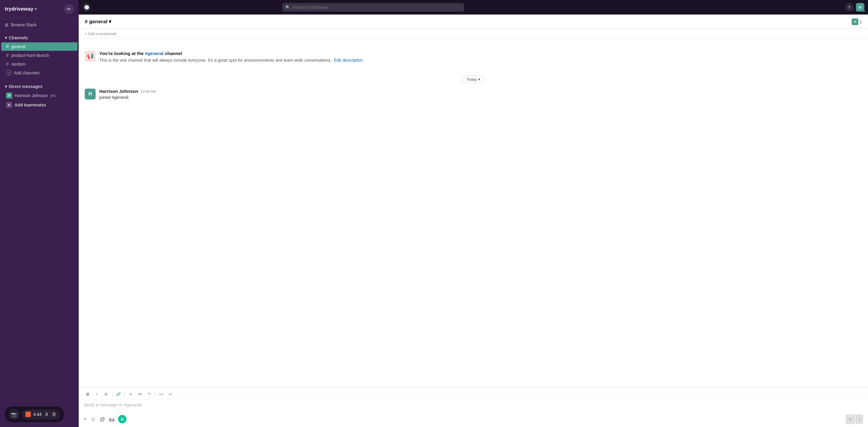  What do you see at coordinates (148, 92) in the screenshot?
I see `message-time: 10:48 AM` at bounding box center [148, 92].